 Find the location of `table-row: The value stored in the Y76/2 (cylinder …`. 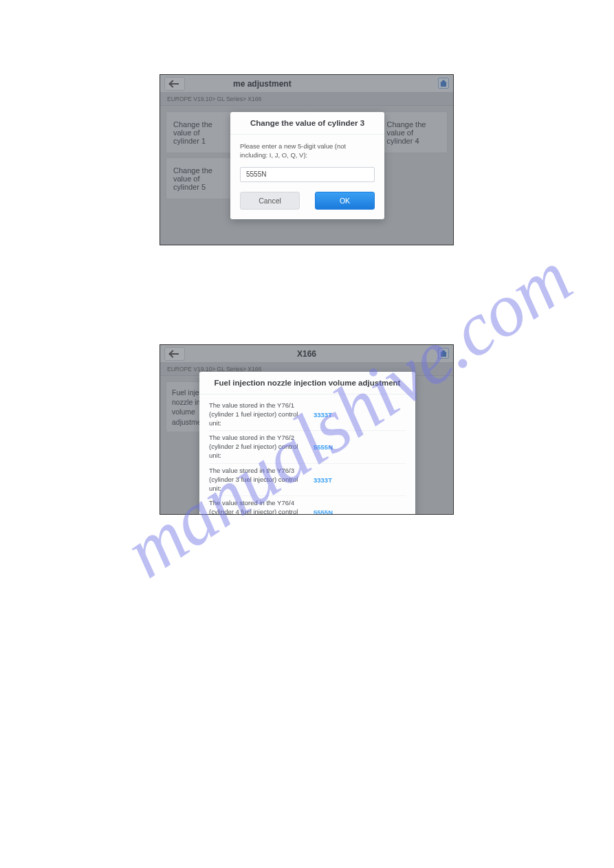

table-row: The value stored in the Y76/2 (cylinder … is located at coordinates (307, 447).